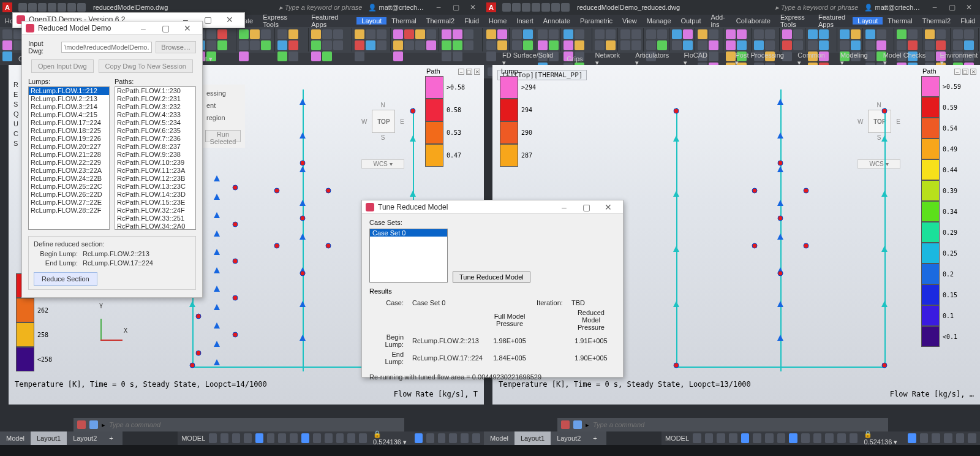  What do you see at coordinates (69, 170) in the screenshot?
I see `list-item: RcLump.FLOW.23::22A` at bounding box center [69, 170].